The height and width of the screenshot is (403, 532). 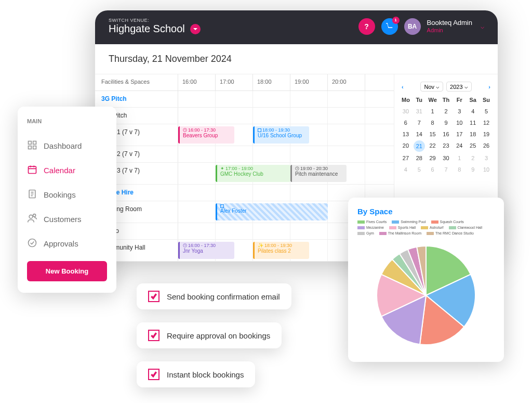 What do you see at coordinates (419, 158) in the screenshot?
I see `calendar-day: 28` at bounding box center [419, 158].